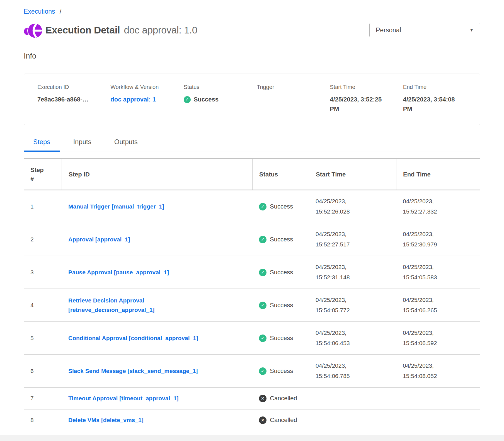  Describe the element at coordinates (252, 99) in the screenshot. I see `execution-info-card: Execution ID 7e8ac396-a868-… Workflow & …` at that location.